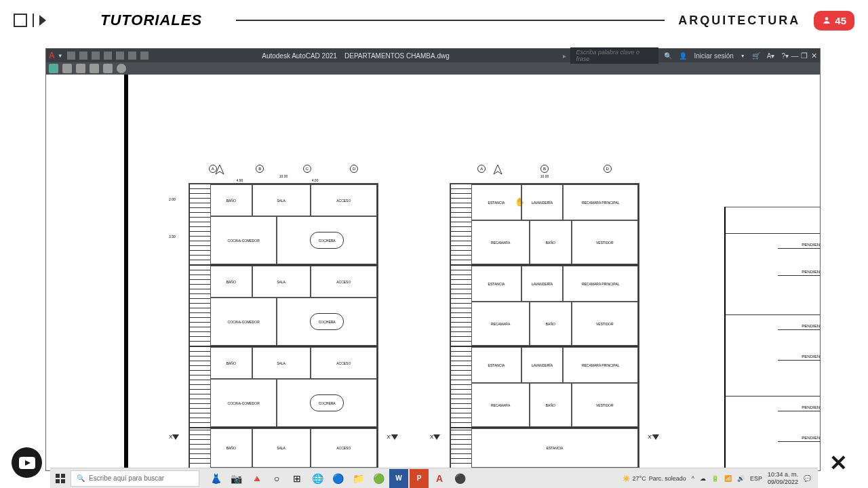 The height and width of the screenshot is (488, 868). What do you see at coordinates (450, 20) in the screenshot?
I see `header-line` at bounding box center [450, 20].